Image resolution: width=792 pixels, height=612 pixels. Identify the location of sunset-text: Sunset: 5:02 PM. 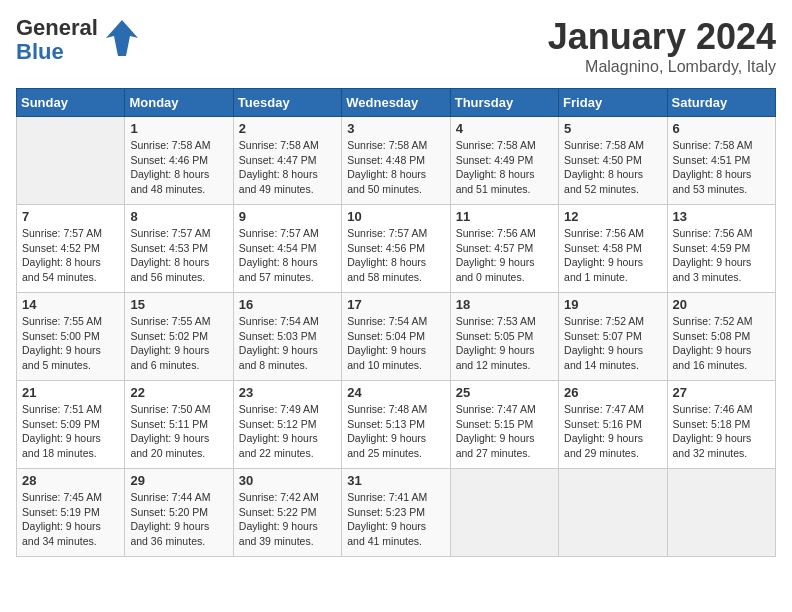
(178, 336).